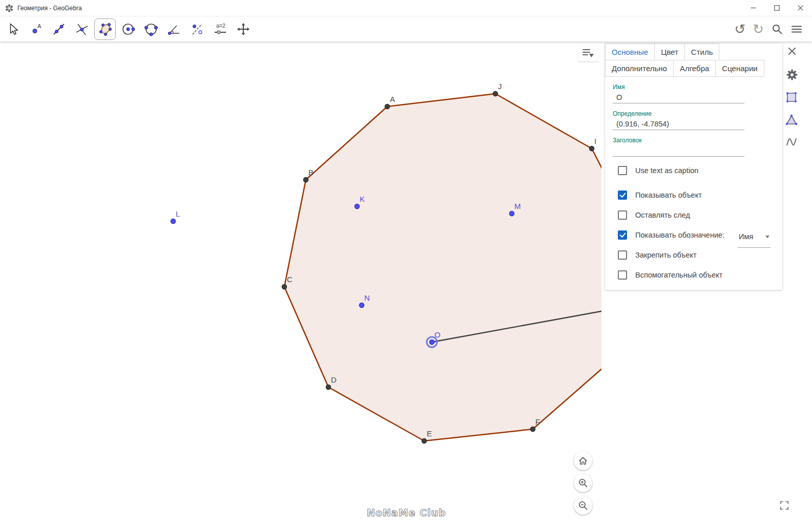 This screenshot has height=529, width=812. Describe the element at coordinates (792, 51) in the screenshot. I see `close-panel-icon` at that location.